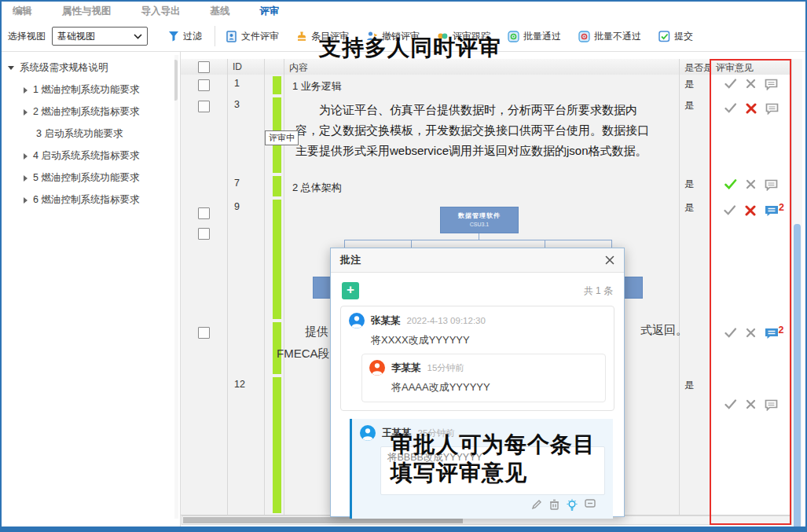  Describe the element at coordinates (27, 36) in the screenshot. I see `view-select-label: 选择视图` at that location.